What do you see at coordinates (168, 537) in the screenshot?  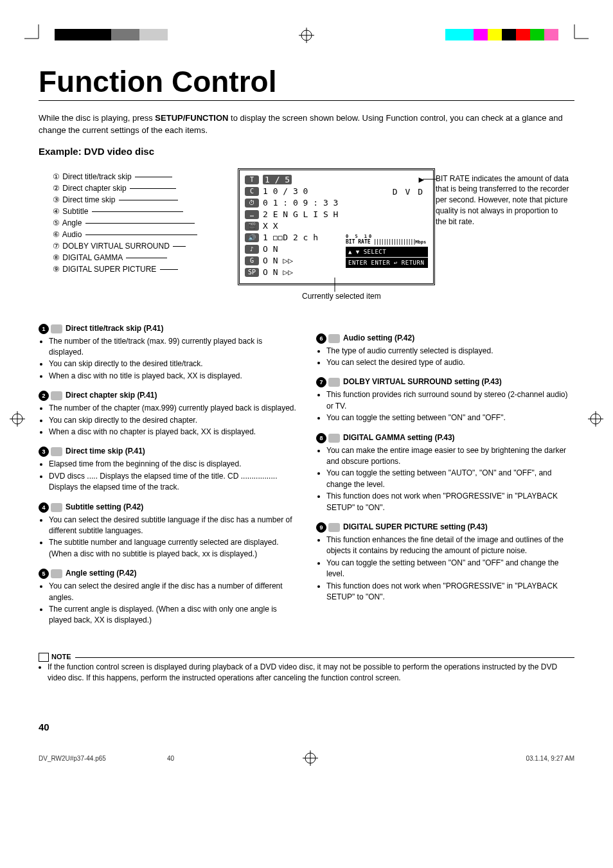 I see `section-bullets-4: You can select the desired subtitle lang…` at bounding box center [168, 537].